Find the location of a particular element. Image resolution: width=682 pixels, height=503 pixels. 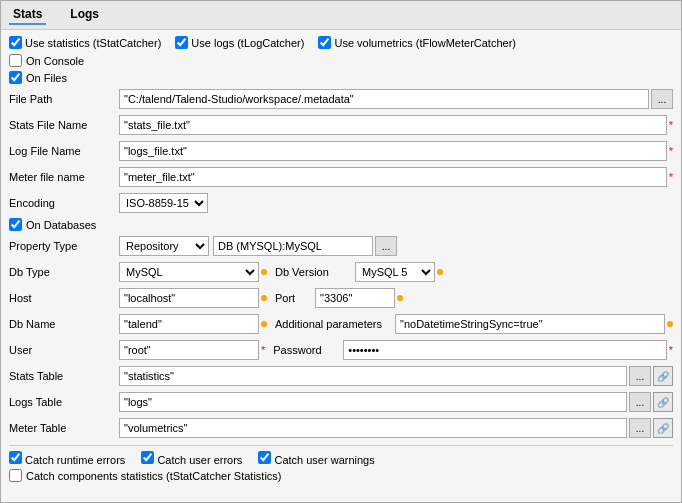

db-type-select: MySQL PostgreSQL Oracle is located at coordinates (189, 272).